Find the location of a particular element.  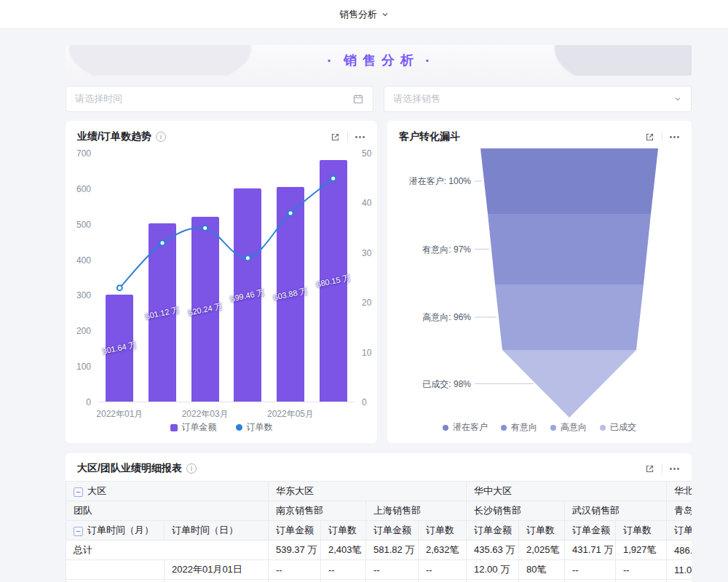

legend-label: 有意向 is located at coordinates (524, 428).